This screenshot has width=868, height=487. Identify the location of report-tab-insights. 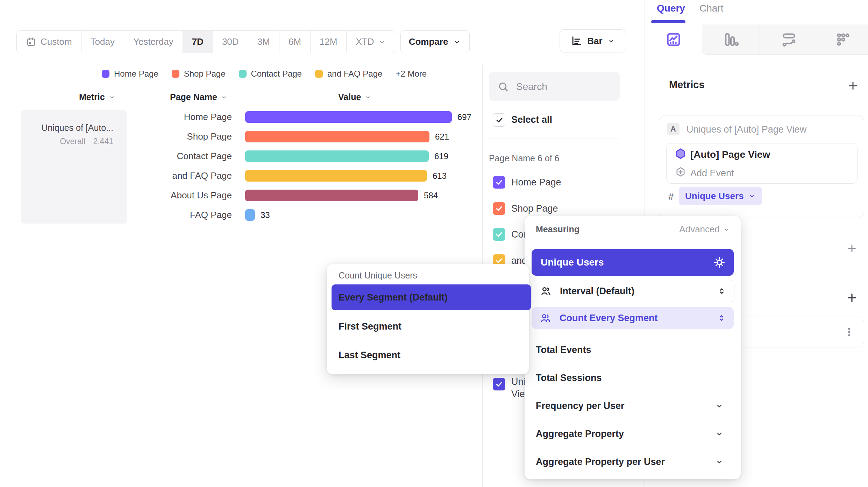
(674, 39).